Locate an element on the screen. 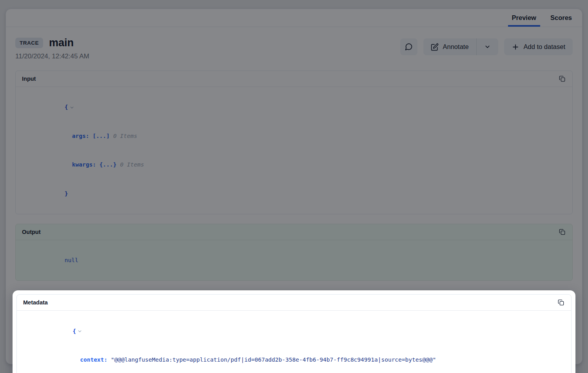 Image resolution: width=588 pixels, height=373 pixels. json-null-value: null is located at coordinates (71, 260).